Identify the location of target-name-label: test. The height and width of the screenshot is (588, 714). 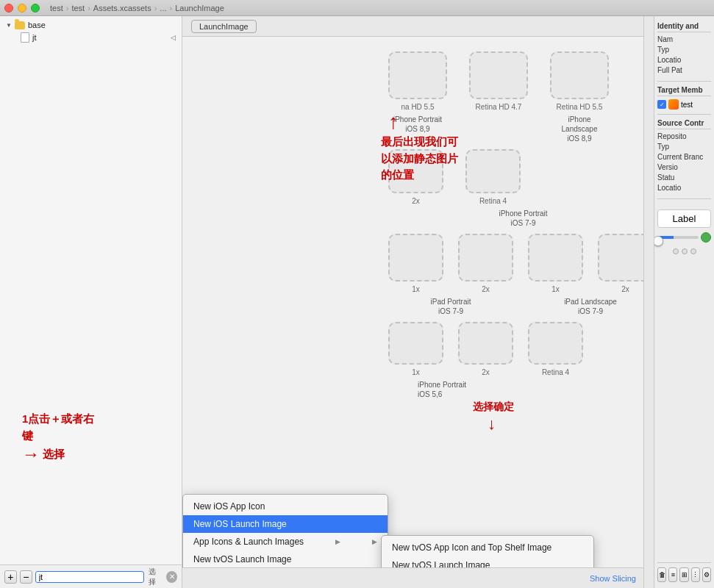
(687, 104).